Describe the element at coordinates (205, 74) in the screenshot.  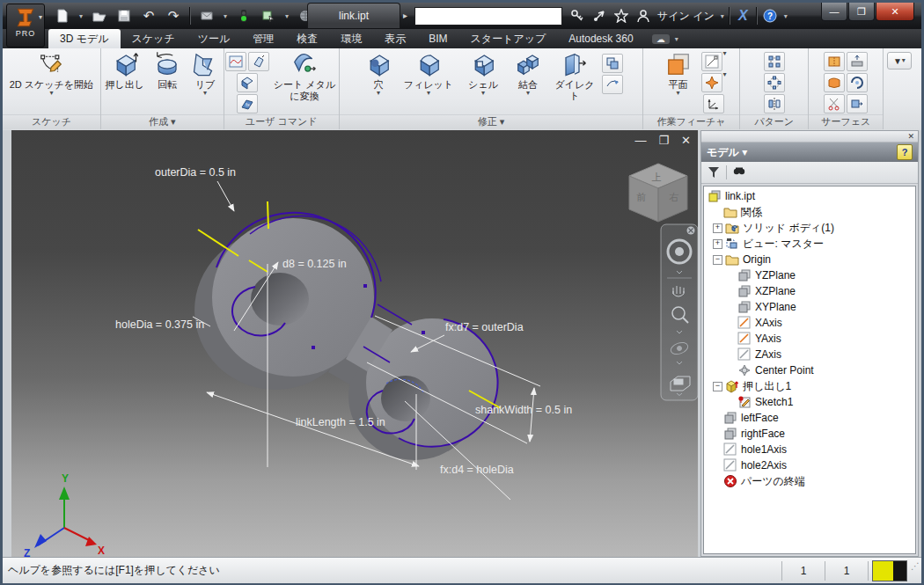
I see `rib-button: リブ ▾` at that location.